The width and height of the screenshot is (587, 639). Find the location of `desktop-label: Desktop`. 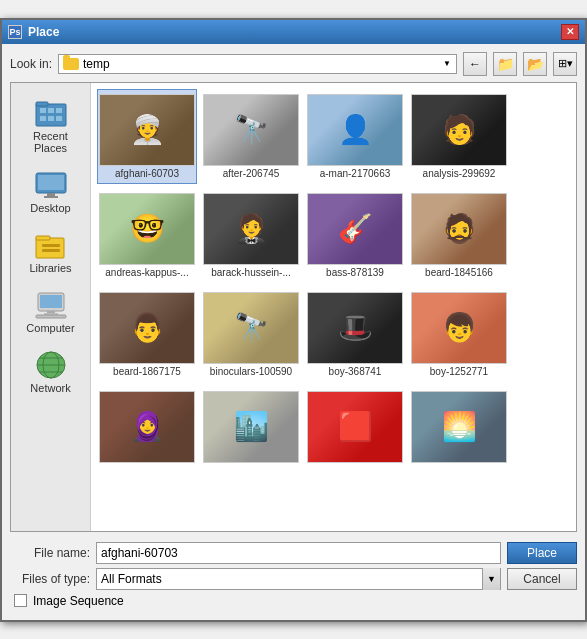

desktop-label: Desktop is located at coordinates (50, 208).